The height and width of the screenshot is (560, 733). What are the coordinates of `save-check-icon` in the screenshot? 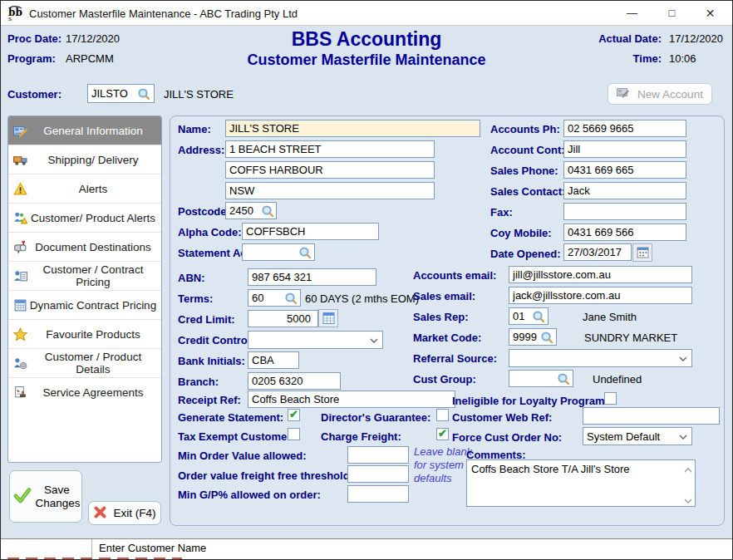 It's located at (22, 497).